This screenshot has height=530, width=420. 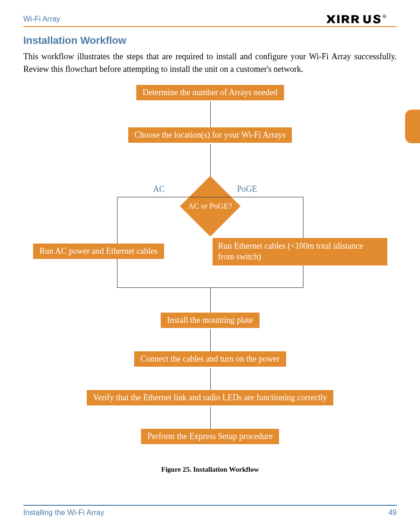 What do you see at coordinates (300, 252) in the screenshot?
I see `flow-step-run-poge: Run Ethernet cables (<100m total idistan…` at bounding box center [300, 252].